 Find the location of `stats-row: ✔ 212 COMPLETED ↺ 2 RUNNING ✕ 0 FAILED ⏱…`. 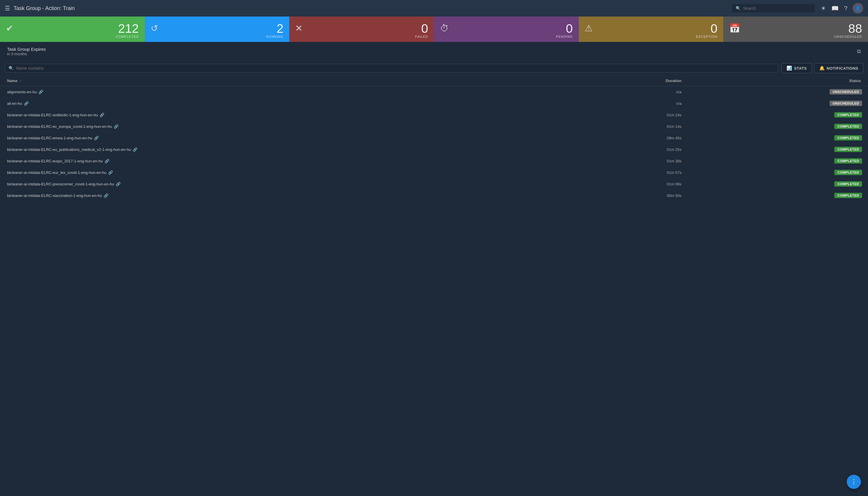

stats-row: ✔ 212 COMPLETED ↺ 2 RUNNING ✕ 0 FAILED ⏱… is located at coordinates (434, 29).